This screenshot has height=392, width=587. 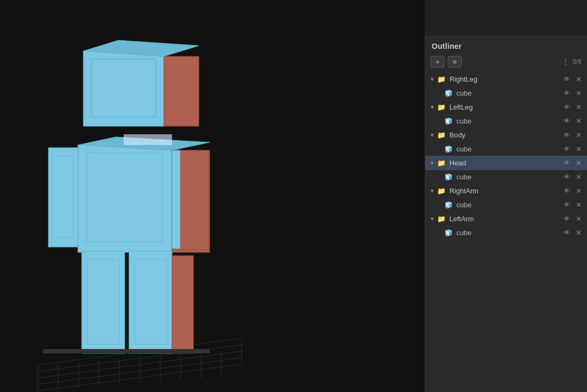 I want to click on folder-icon-body: 📁, so click(x=441, y=135).